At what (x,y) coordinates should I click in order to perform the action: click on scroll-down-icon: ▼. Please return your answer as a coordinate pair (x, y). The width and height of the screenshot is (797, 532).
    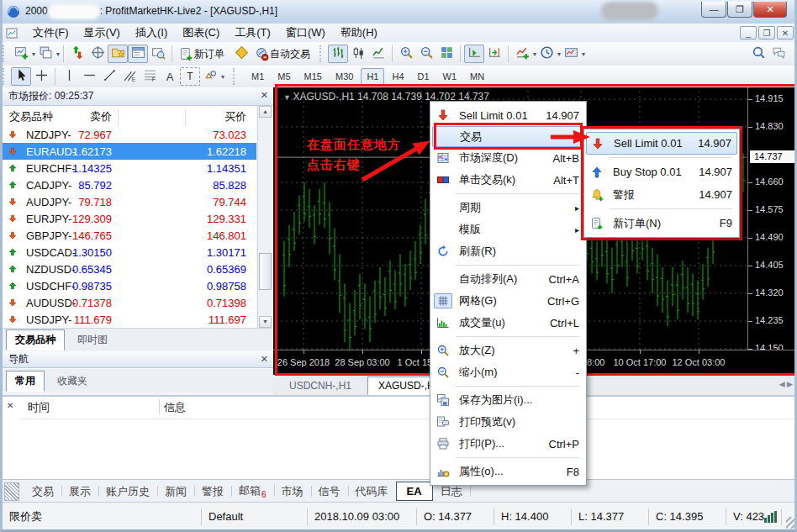
    Looking at the image, I should click on (266, 322).